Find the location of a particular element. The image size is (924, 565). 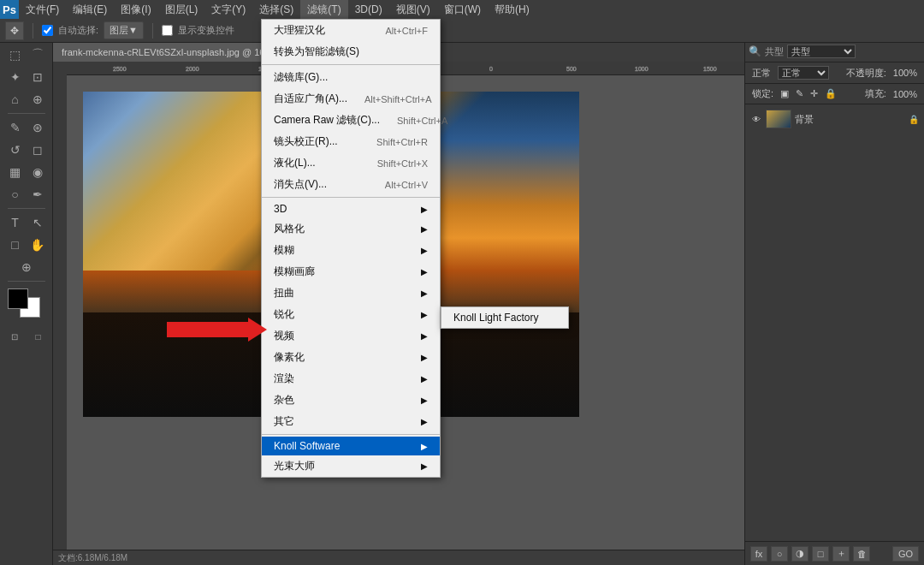

tool-eyedropper: ⌂ is located at coordinates (15, 99).